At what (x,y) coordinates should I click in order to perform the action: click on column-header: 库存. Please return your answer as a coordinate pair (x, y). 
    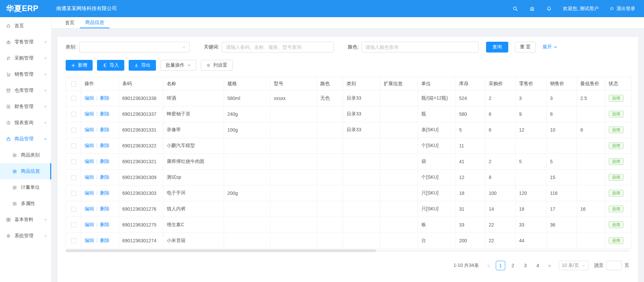
    Looking at the image, I should click on (471, 84).